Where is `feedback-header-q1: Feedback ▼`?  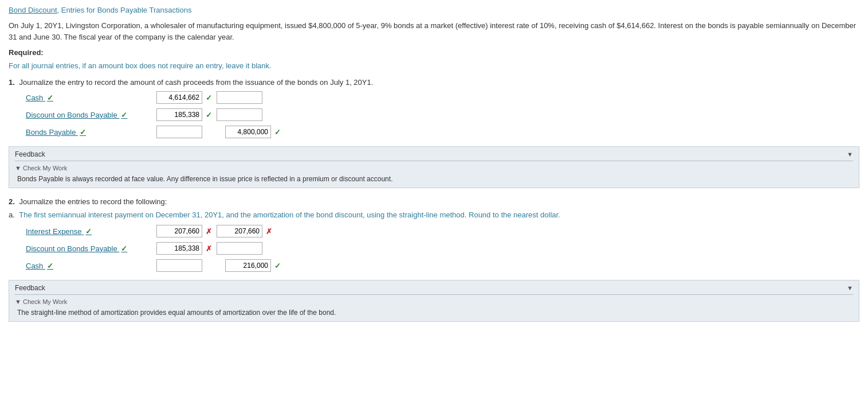 feedback-header-q1: Feedback ▼ is located at coordinates (434, 156).